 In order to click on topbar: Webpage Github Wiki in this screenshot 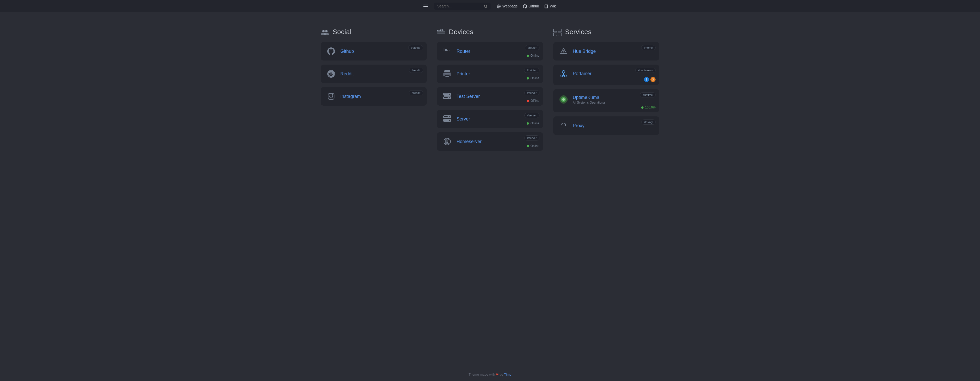, I will do `click(490, 6)`.